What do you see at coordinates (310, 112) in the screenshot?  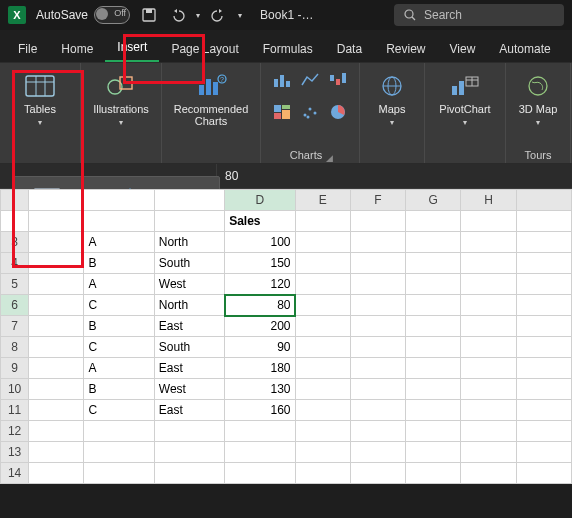 I see `scatter-chart-icon` at bounding box center [310, 112].